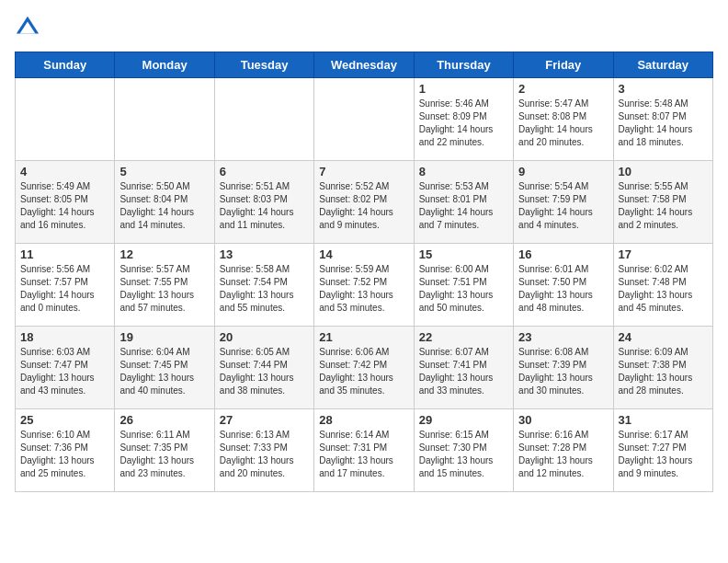  I want to click on day-number: 16, so click(563, 254).